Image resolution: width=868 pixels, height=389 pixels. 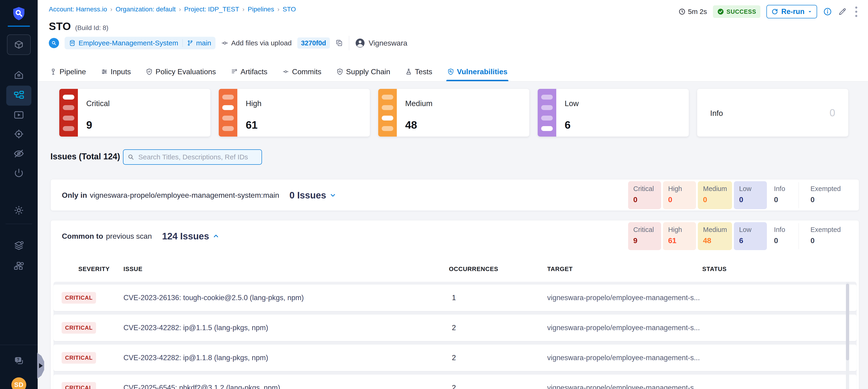 I want to click on issue-title: CVE-2025-6545: pbkdf2@3.1.2 (lang-pkgs, …, so click(x=202, y=386).